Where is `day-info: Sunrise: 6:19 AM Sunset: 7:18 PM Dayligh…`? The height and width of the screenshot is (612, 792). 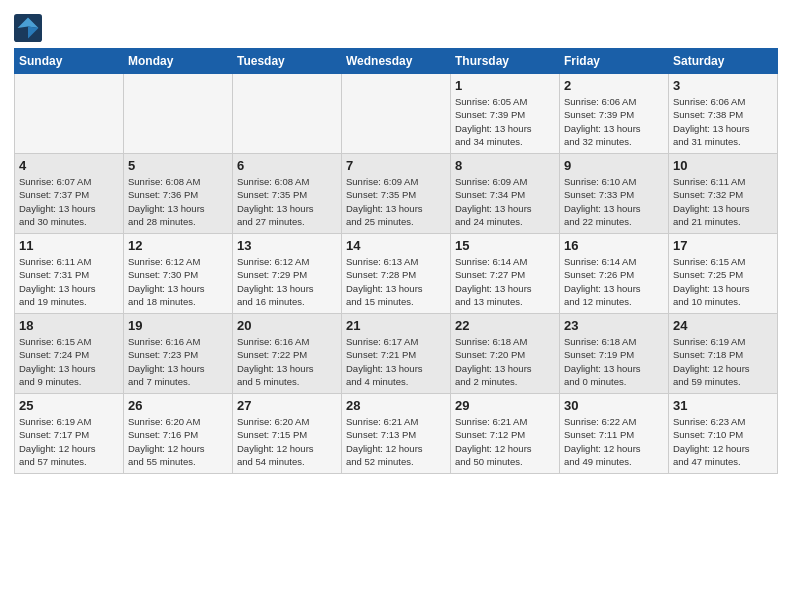 day-info: Sunrise: 6:19 AM Sunset: 7:18 PM Dayligh… is located at coordinates (723, 362).